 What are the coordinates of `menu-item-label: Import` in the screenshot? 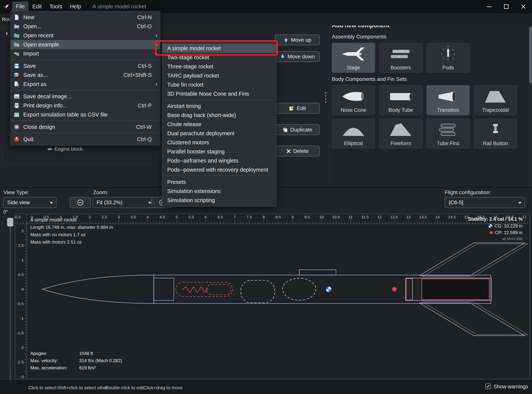 It's located at (31, 54).